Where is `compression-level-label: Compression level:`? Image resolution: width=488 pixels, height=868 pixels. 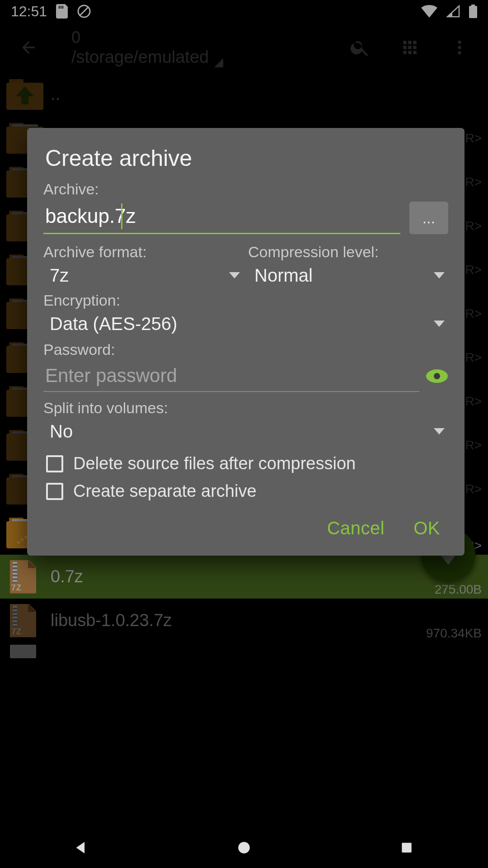
compression-level-label: Compression level: is located at coordinates (348, 252).